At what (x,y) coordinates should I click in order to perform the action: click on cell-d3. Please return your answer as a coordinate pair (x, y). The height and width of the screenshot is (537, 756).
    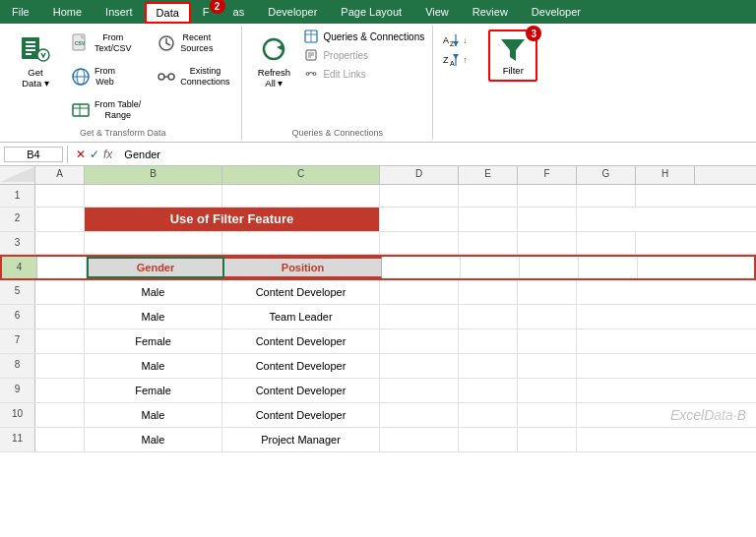
    Looking at the image, I should click on (419, 243).